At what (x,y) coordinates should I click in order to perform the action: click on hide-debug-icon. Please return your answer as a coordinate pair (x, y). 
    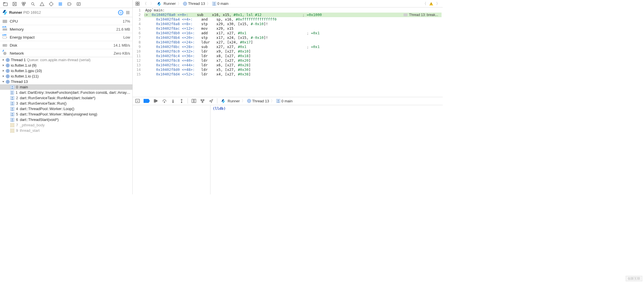
    Looking at the image, I should click on (138, 101).